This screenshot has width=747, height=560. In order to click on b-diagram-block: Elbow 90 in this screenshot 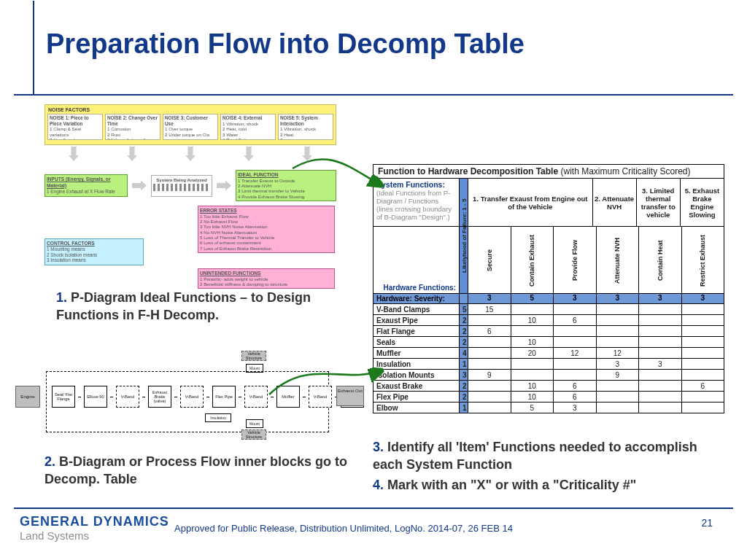, I will do `click(96, 397)`.